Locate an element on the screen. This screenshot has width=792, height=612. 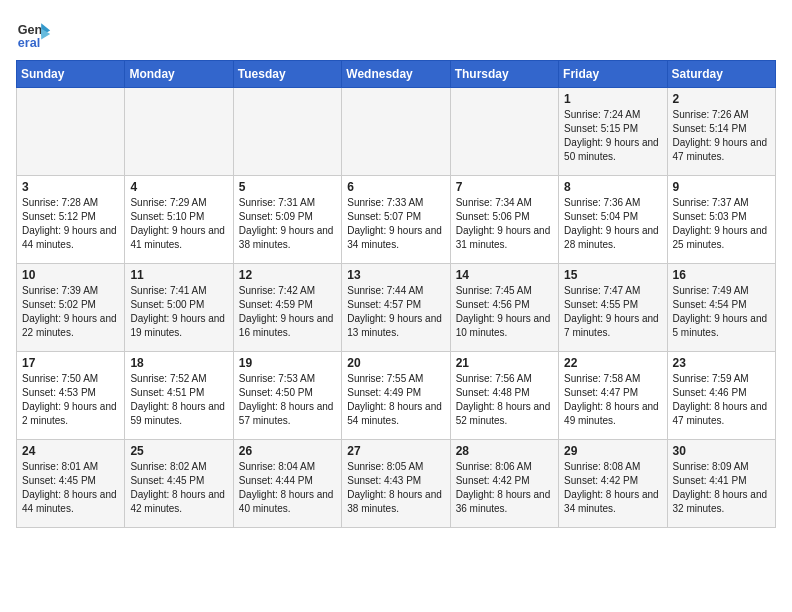
calendar-cell: 8Sunrise: 7:36 AM Sunset: 5:04 PM Daylig… is located at coordinates (613, 220).